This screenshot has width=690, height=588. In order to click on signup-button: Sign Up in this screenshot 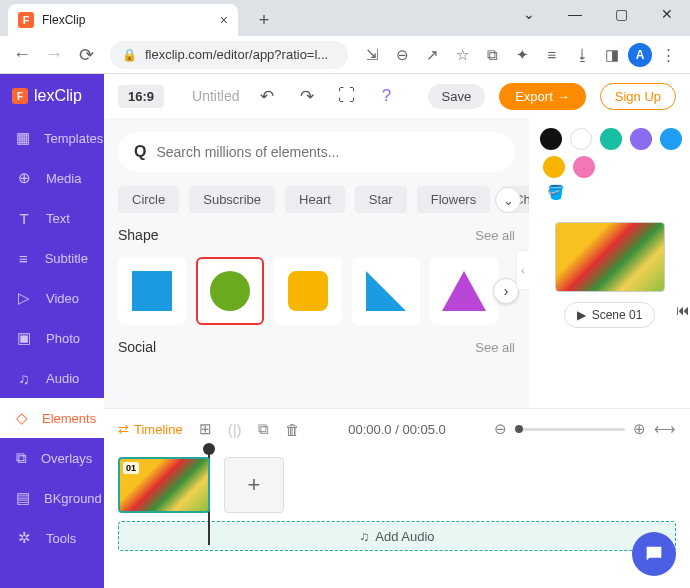, I will do `click(638, 96)`.